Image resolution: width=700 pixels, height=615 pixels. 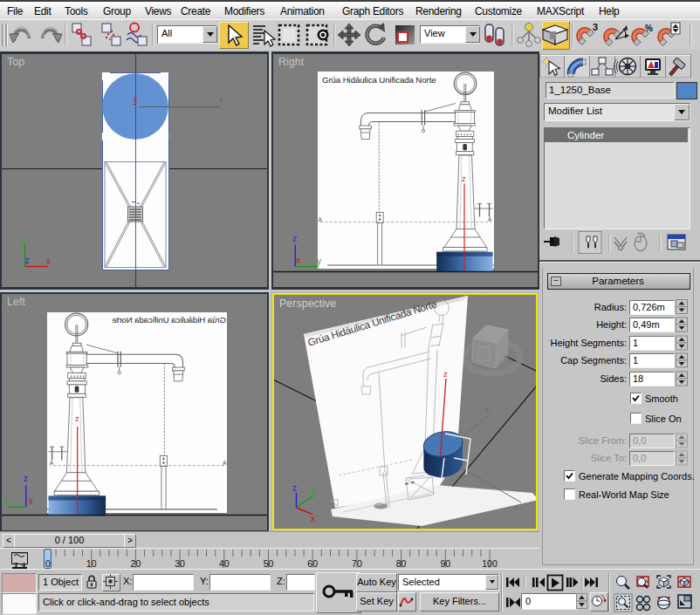 I want to click on svg-text: 30, so click(x=180, y=564).